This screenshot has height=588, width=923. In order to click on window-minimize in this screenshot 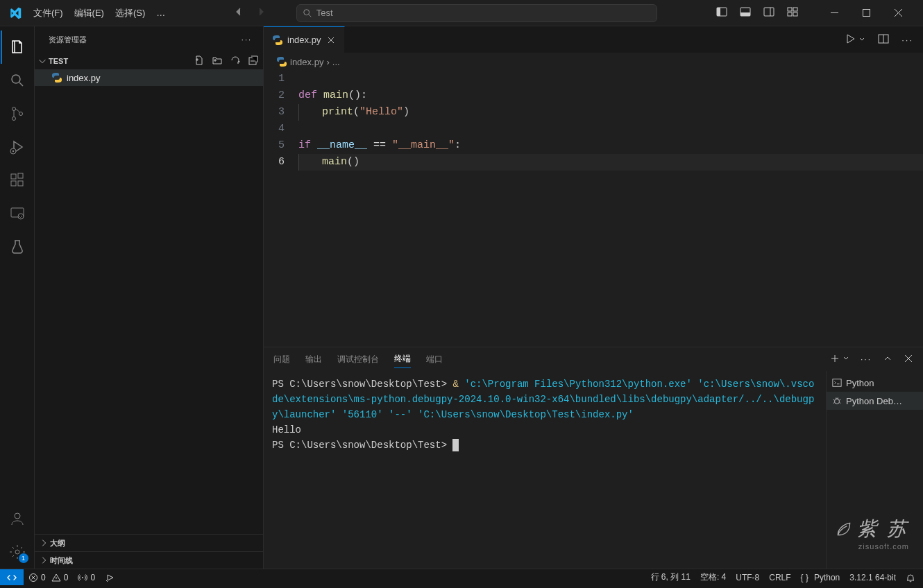, I will do `click(835, 13)`.